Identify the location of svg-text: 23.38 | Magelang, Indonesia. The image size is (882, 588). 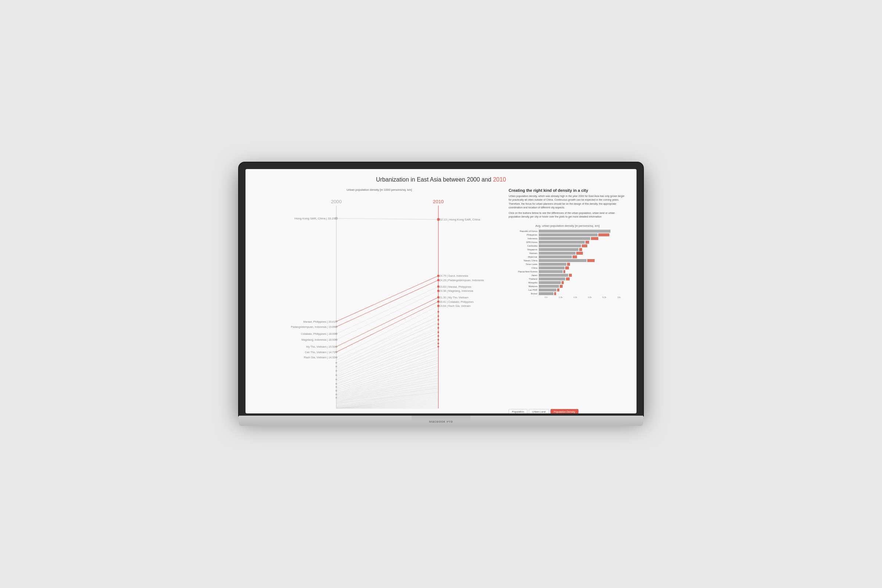
(457, 291).